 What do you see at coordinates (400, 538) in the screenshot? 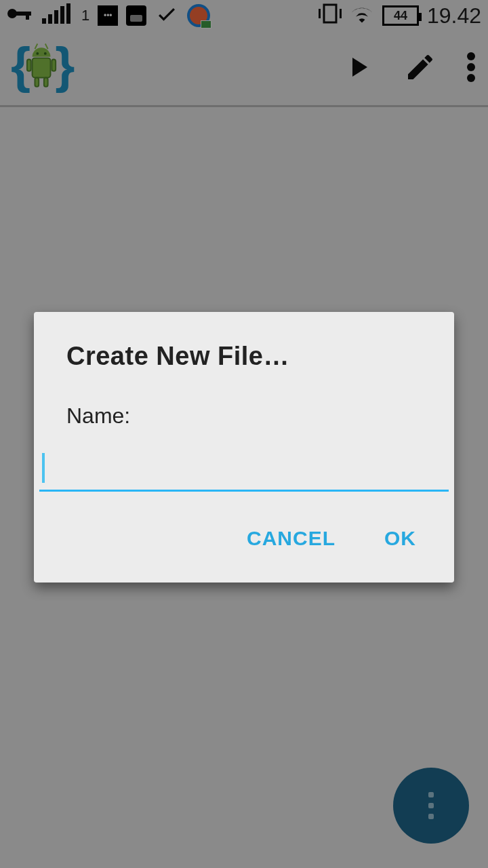
I see `ok-button: OK` at bounding box center [400, 538].